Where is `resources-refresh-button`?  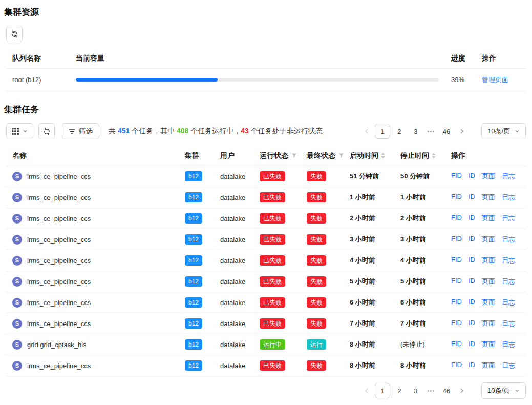 resources-refresh-button is located at coordinates (14, 34).